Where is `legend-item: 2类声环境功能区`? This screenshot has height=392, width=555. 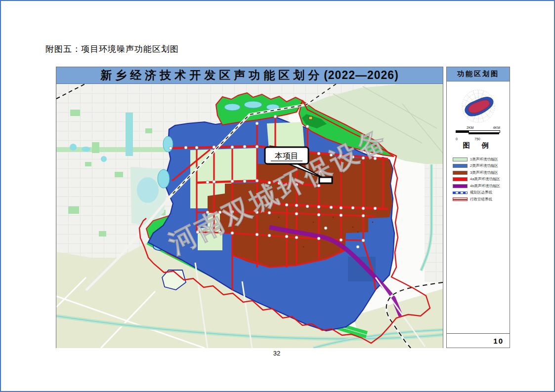 legend-item: 2类声环境功能区 is located at coordinates (479, 166).